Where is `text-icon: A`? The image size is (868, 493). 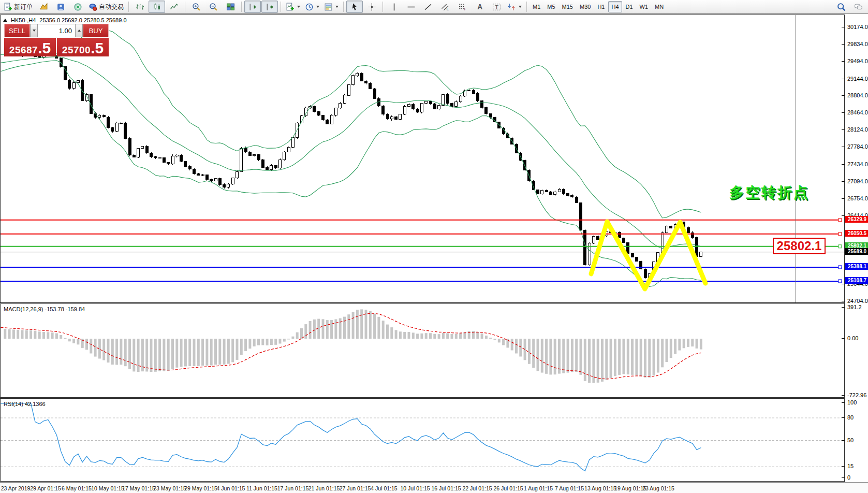
text-icon: A is located at coordinates (479, 7).